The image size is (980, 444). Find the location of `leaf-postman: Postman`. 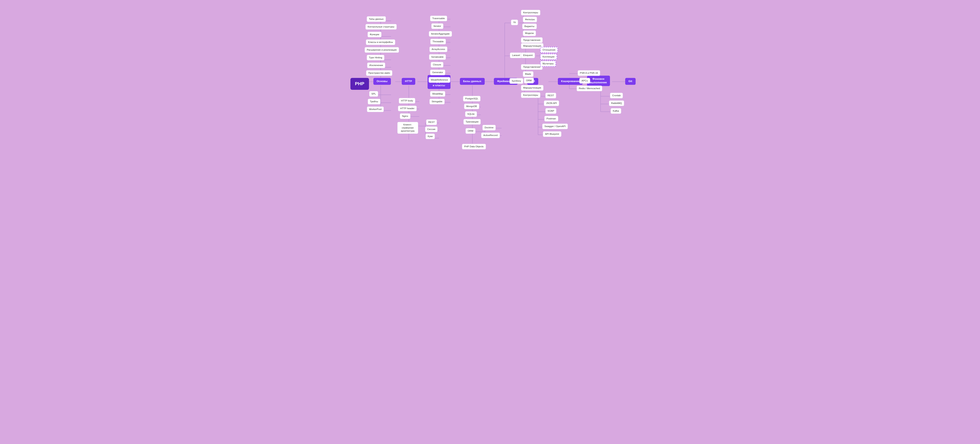

leaf-postman: Postman is located at coordinates (551, 119).